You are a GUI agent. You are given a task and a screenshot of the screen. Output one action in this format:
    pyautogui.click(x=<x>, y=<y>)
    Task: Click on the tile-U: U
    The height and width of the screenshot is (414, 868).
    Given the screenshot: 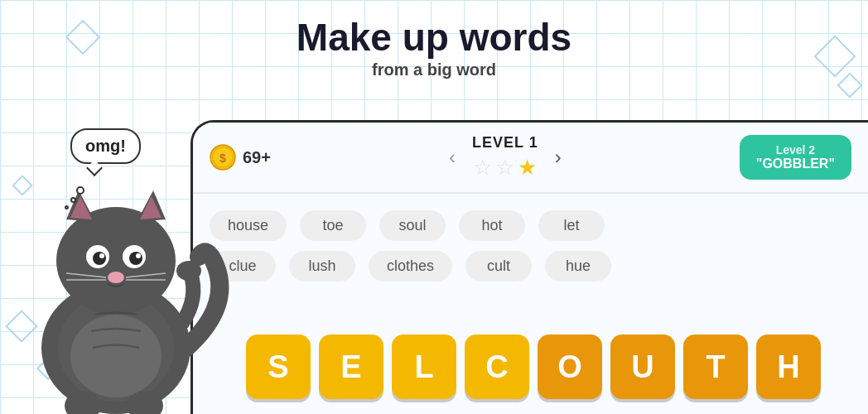 What is the action you would take?
    pyautogui.click(x=643, y=367)
    